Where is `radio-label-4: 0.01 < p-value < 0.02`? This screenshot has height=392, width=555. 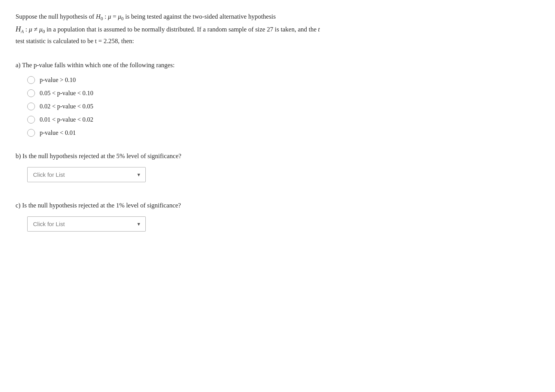 radio-label-4: 0.01 < p-value < 0.02 is located at coordinates (66, 120).